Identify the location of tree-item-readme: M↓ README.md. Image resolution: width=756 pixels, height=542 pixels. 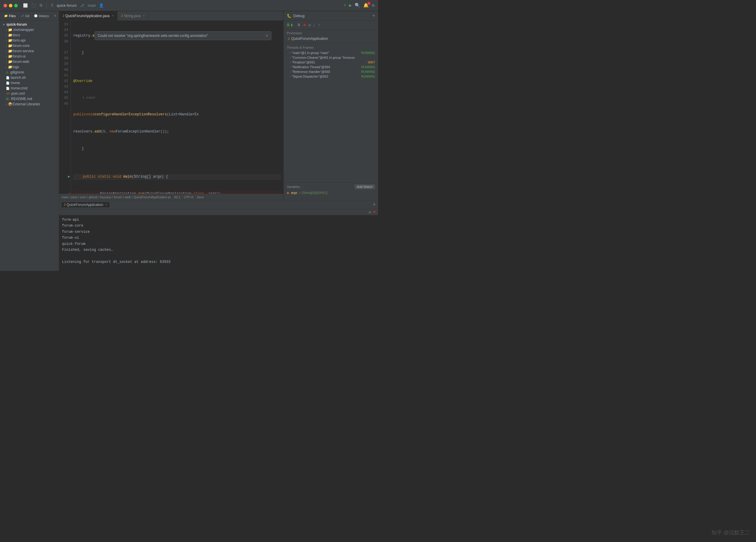
(29, 99).